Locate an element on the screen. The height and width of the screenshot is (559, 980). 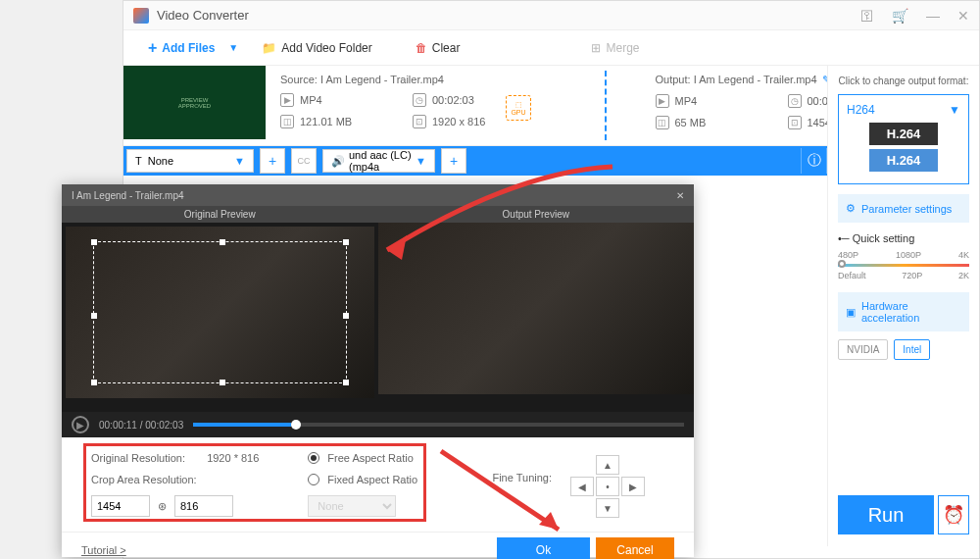
tune-right-button: ▶ is located at coordinates (633, 486).